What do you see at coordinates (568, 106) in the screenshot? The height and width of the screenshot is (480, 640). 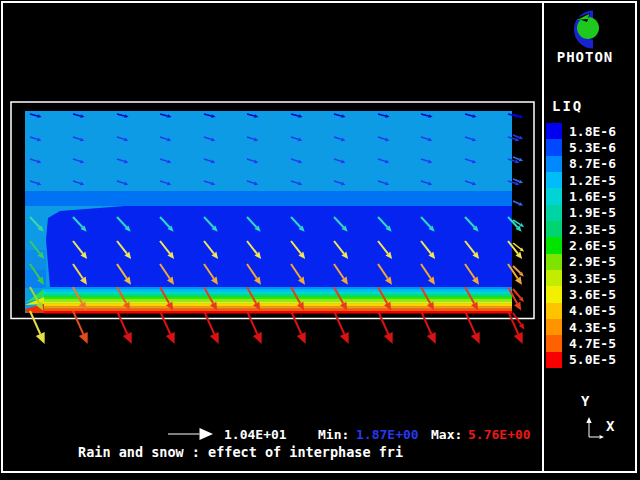 I see `legend-title: LIQ` at bounding box center [568, 106].